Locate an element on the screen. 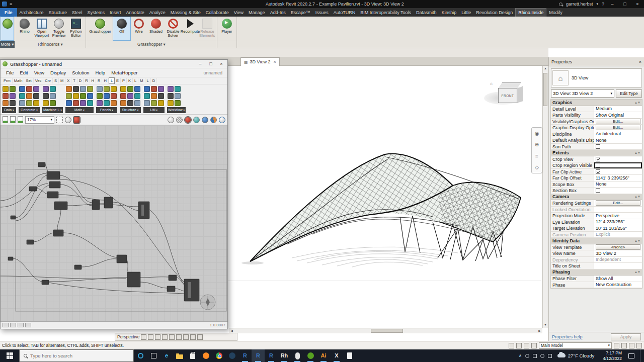 Image resolution: width=644 pixels, height=362 pixels. ribbon-tab-kinship: Kinship is located at coordinates (449, 12).